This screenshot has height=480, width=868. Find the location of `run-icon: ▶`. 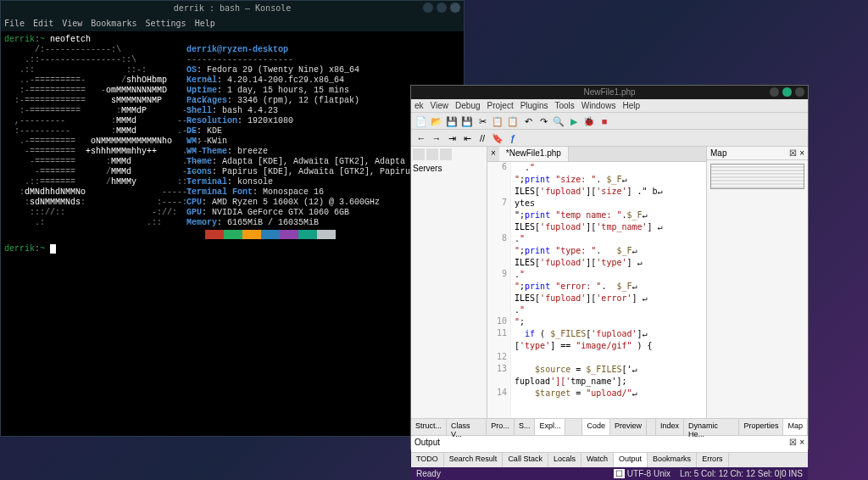

run-icon: ▶ is located at coordinates (574, 121).